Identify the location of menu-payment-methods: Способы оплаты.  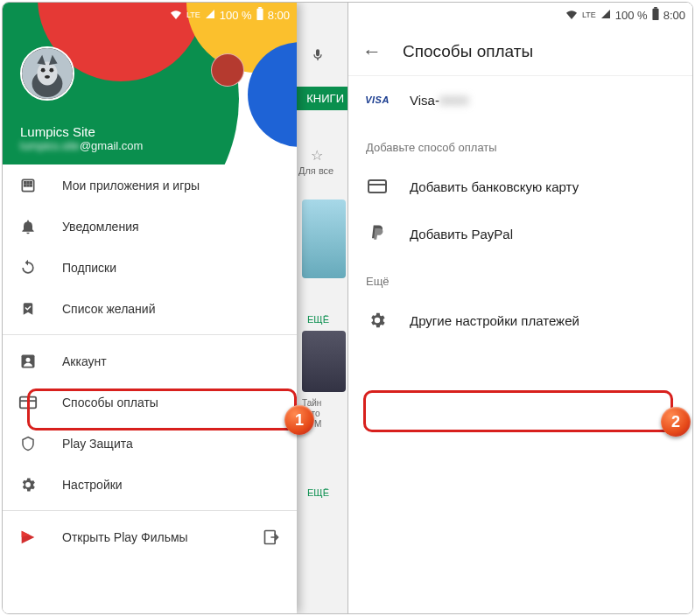
(150, 402).